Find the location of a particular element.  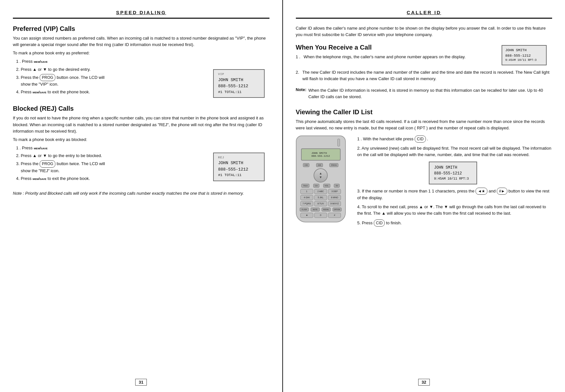

phone-keypad: 1 2 ABC 3 DEF 4 GHI 5 JKL 6 MNO 7 PQRS 8… is located at coordinates (321, 198).